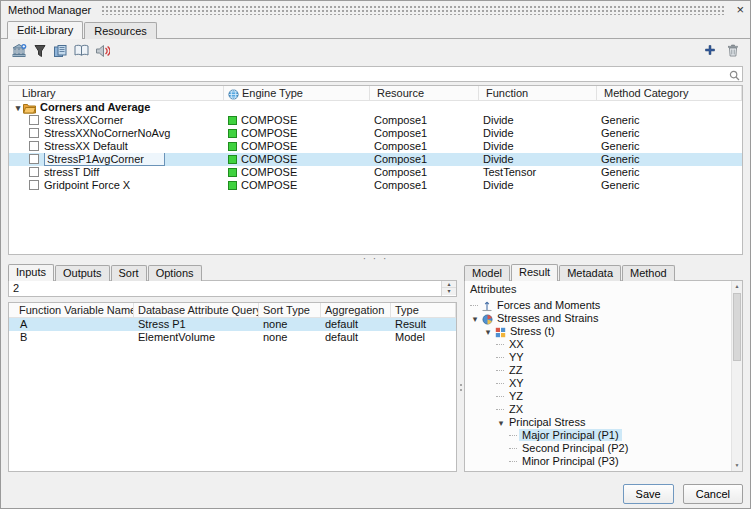 The height and width of the screenshot is (509, 751). Describe the element at coordinates (290, 310) in the screenshot. I see `column-header-sort-type: Sort Type` at that location.